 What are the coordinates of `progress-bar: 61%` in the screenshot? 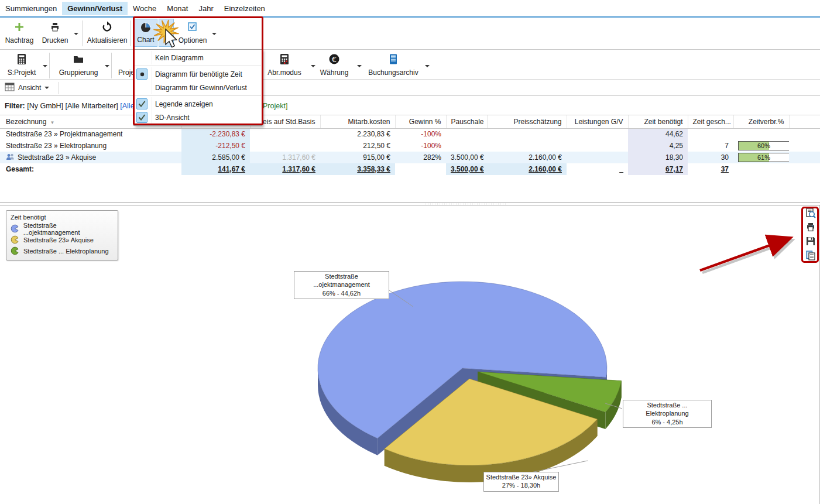 It's located at (763, 157).